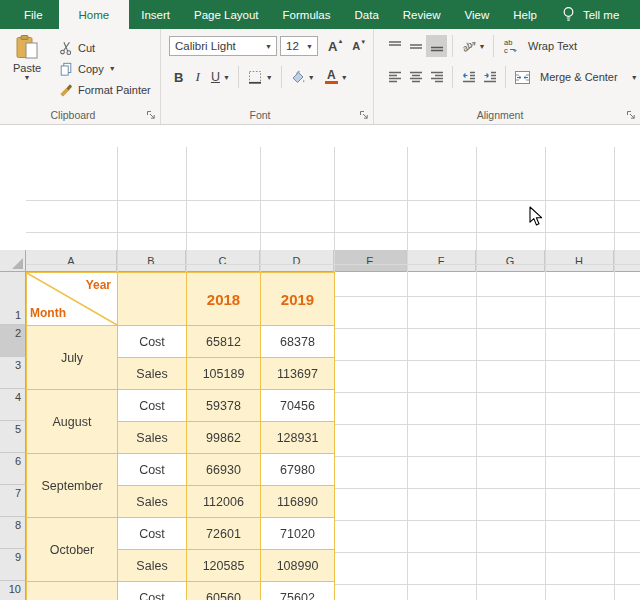 The image size is (640, 600). I want to click on row-header-6: 6, so click(13, 469).